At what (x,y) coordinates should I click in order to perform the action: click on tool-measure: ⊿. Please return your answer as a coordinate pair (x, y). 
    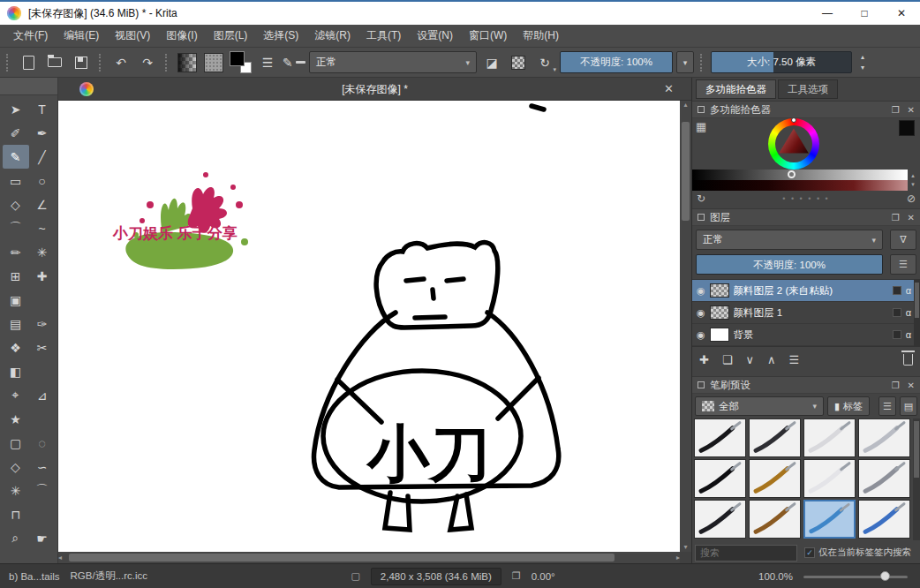
    Looking at the image, I should click on (42, 396).